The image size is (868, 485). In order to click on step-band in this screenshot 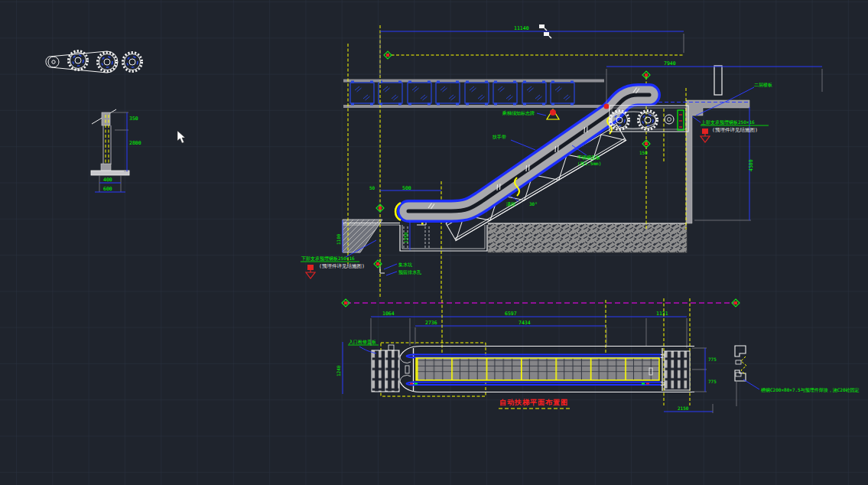, I will do `click(538, 369)`.